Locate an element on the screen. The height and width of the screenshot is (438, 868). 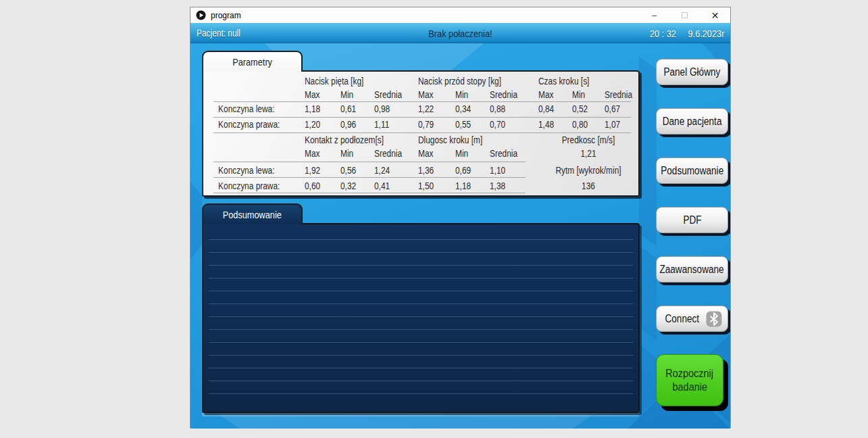
table-block-1: Nacisk pięta [kg] Nacisk przód stopy [kg… is located at coordinates (421, 103).